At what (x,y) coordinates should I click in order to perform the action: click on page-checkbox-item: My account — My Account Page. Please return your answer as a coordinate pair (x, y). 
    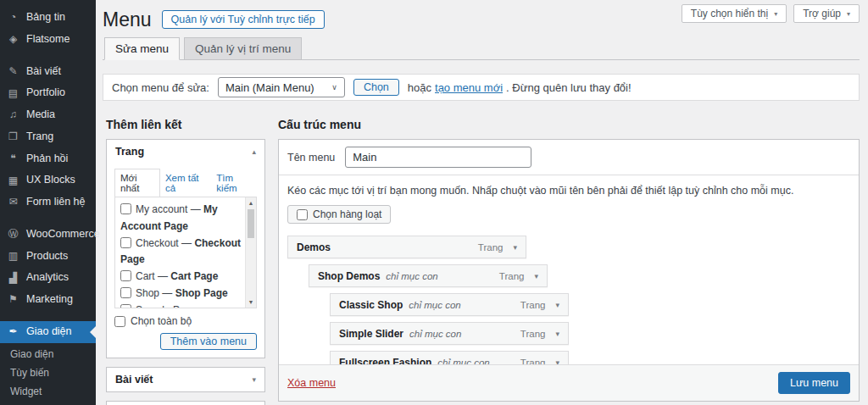
    Looking at the image, I should click on (181, 219).